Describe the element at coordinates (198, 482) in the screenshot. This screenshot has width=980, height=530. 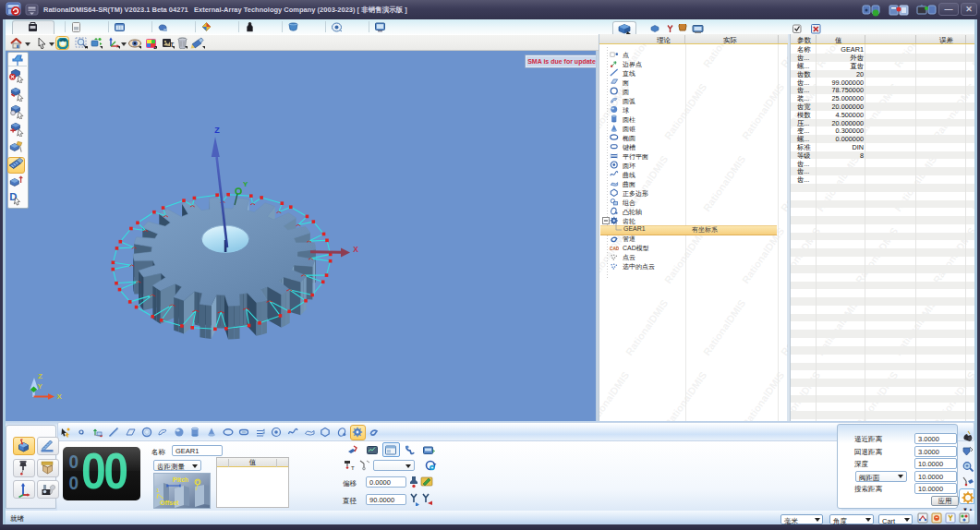
I see `svg-text: D` at that location.